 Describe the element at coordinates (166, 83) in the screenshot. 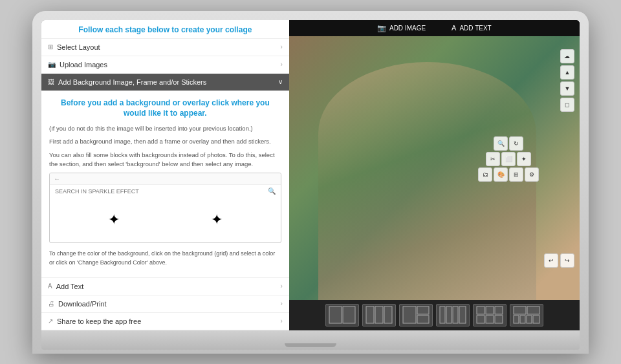

I see `menu-item-add-background: 🖼 Add Background Image, Frame and/or Sti…` at that location.